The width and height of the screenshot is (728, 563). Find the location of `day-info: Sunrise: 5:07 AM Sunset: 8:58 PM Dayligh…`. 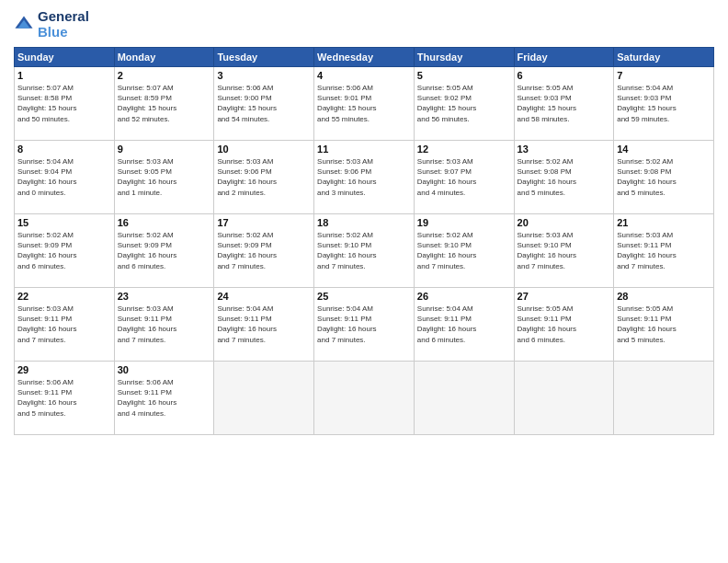

day-info: Sunrise: 5:07 AM Sunset: 8:58 PM Dayligh… is located at coordinates (64, 103).